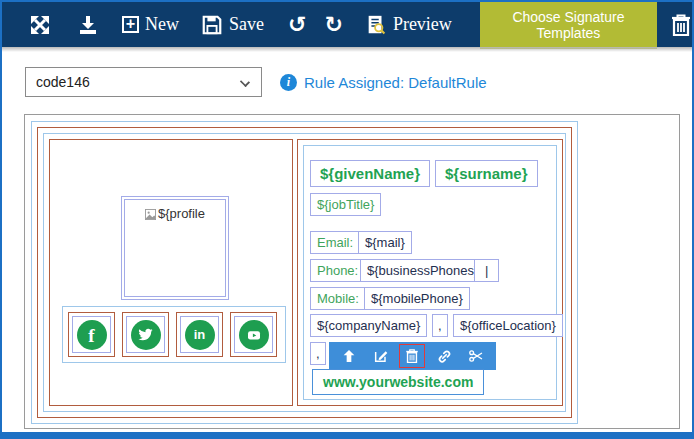 The image size is (694, 439). What do you see at coordinates (417, 298) in the screenshot?
I see `mobile-phone-field: ${mobilePhone}` at bounding box center [417, 298].